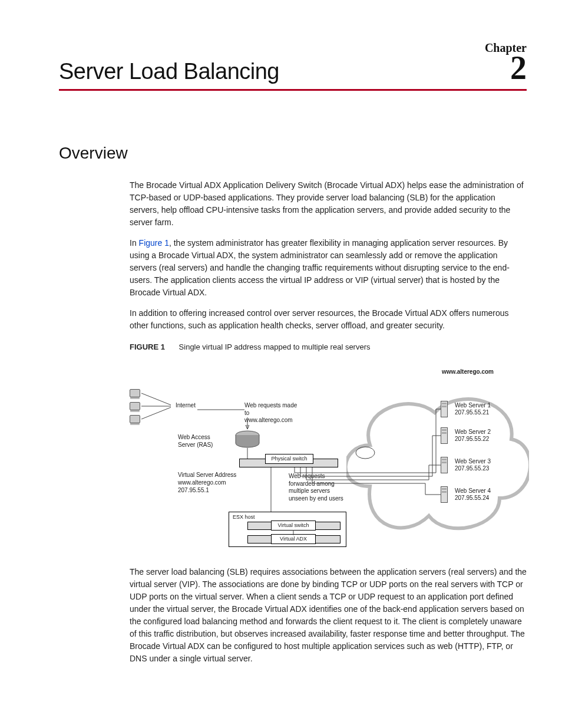 The width and height of the screenshot is (562, 728). I want to click on paragraph: The server load balancing (SLB) requires…, so click(328, 615).